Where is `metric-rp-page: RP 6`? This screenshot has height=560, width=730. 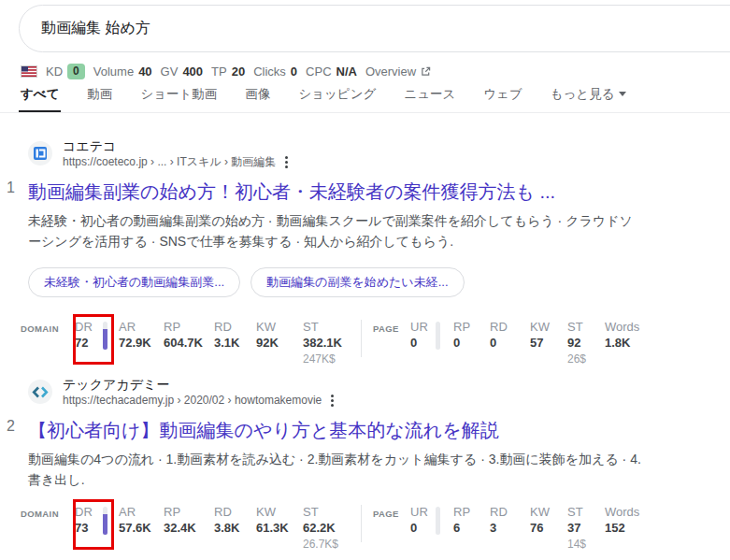
metric-rp-page: RP 6 is located at coordinates (471, 521).